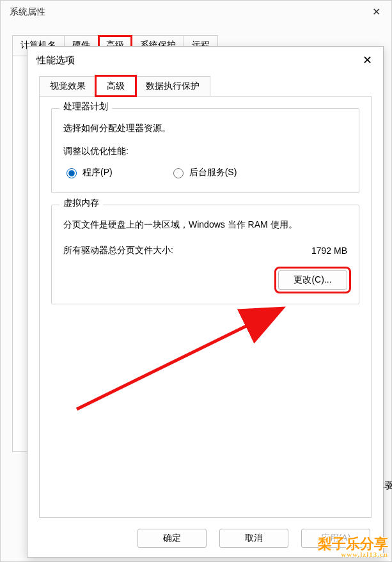 This screenshot has height=562, width=392. What do you see at coordinates (72, 173) in the screenshot?
I see `radio-programs-input` at bounding box center [72, 173].